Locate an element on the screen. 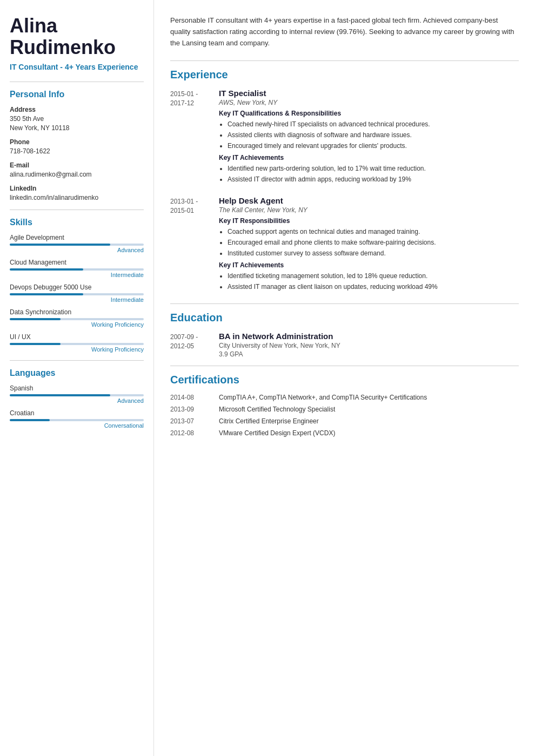  skills-section-title: Skills is located at coordinates (77, 222).